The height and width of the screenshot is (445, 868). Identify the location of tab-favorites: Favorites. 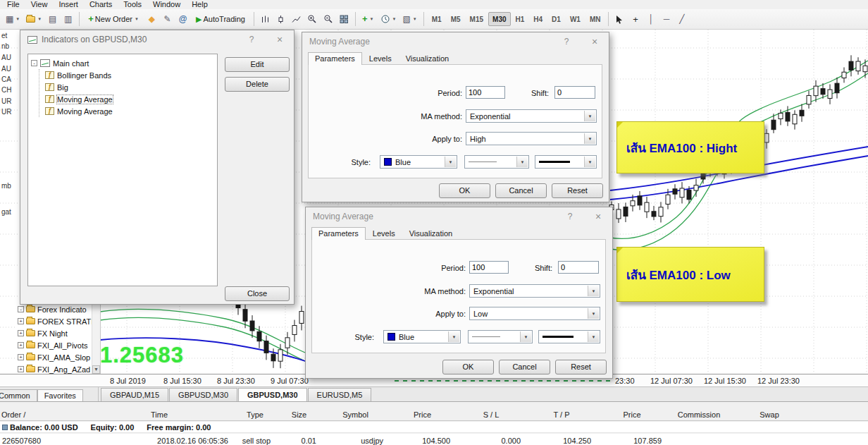
(61, 395).